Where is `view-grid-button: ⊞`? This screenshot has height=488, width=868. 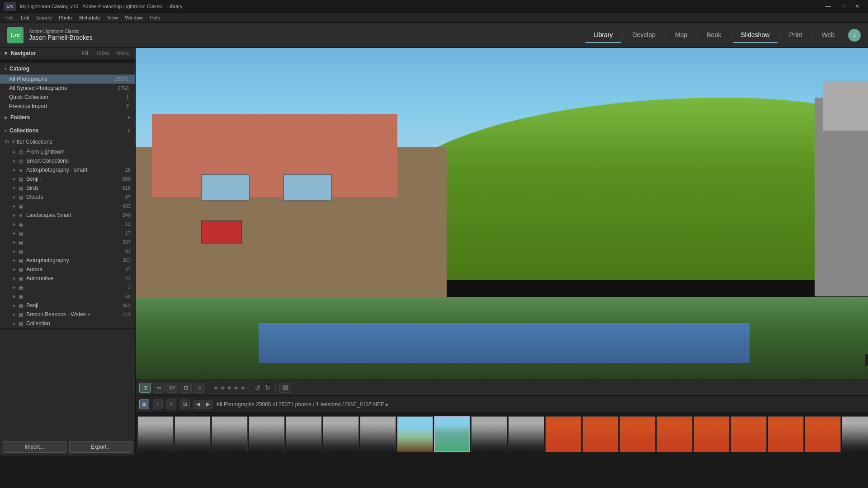 view-grid-button: ⊞ is located at coordinates (185, 404).